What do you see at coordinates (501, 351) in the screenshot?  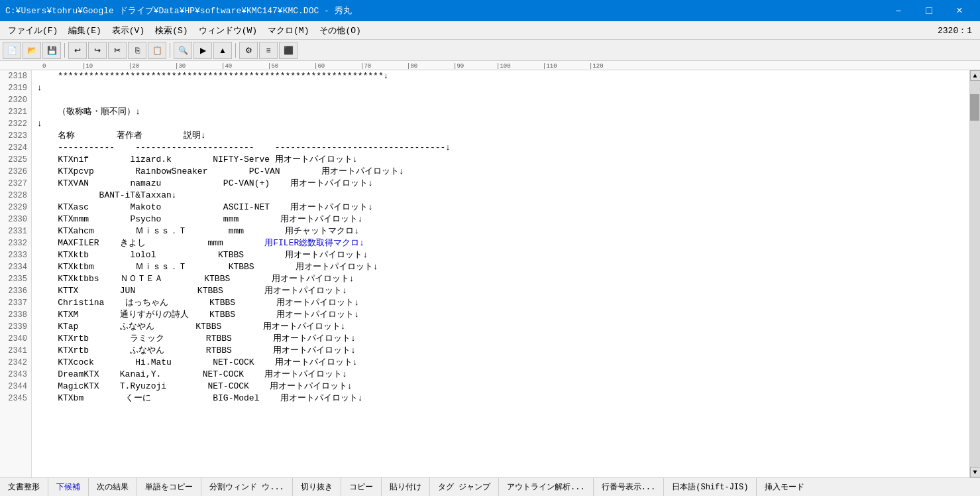 I see `editor-line-2341: KTXrtb ふなやん RTBBS 用オートパイロット↓` at bounding box center [501, 351].